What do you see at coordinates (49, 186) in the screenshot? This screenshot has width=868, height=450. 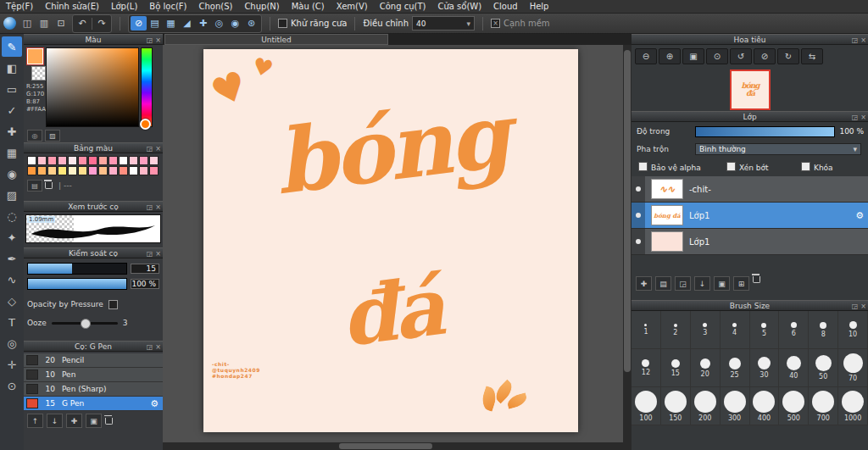 I see `delete-swatch-icon` at bounding box center [49, 186].